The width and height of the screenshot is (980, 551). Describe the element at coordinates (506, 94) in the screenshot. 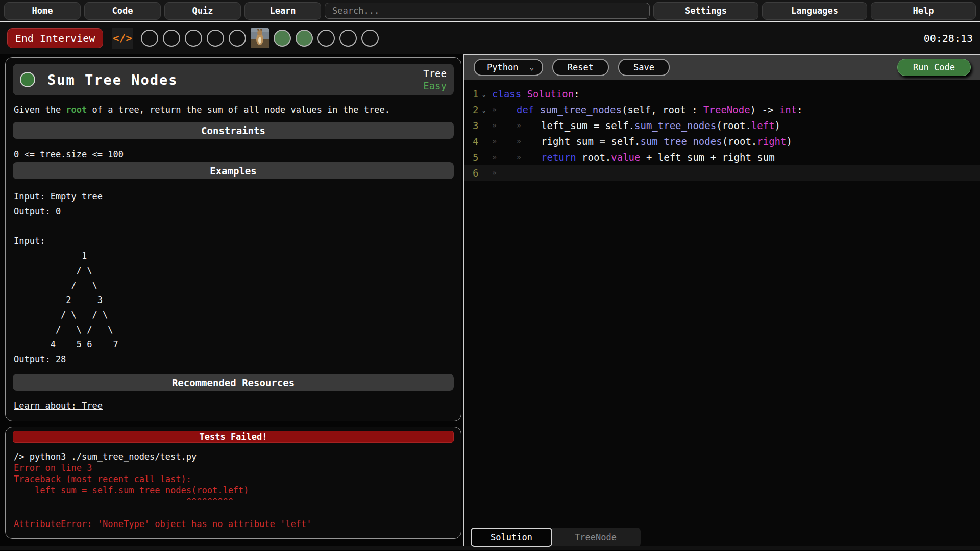

I see `code-token: class` at that location.